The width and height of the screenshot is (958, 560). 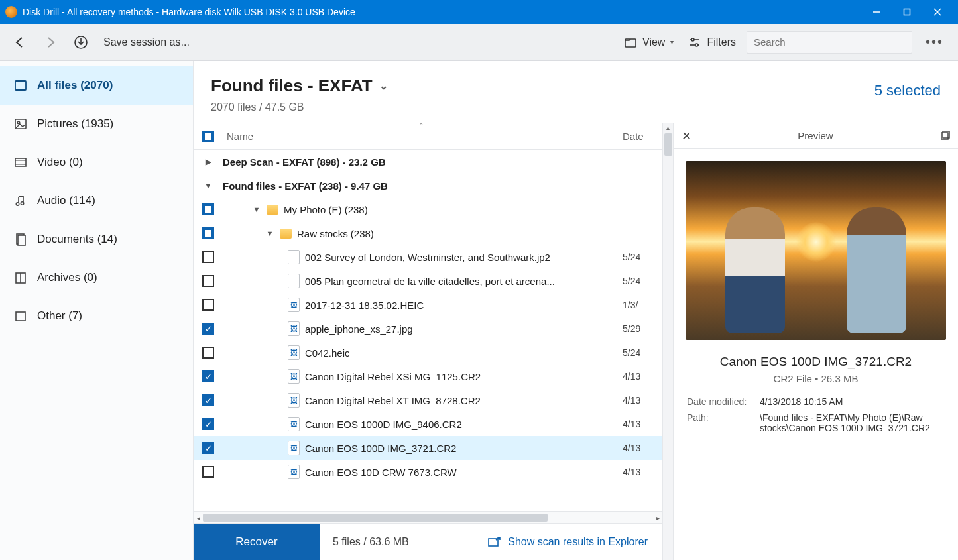 I want to click on preview-title: Preview, so click(x=815, y=135).